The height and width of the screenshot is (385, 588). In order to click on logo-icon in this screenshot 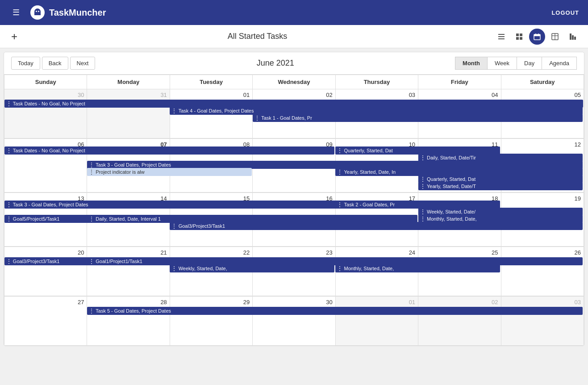, I will do `click(38, 13)`.